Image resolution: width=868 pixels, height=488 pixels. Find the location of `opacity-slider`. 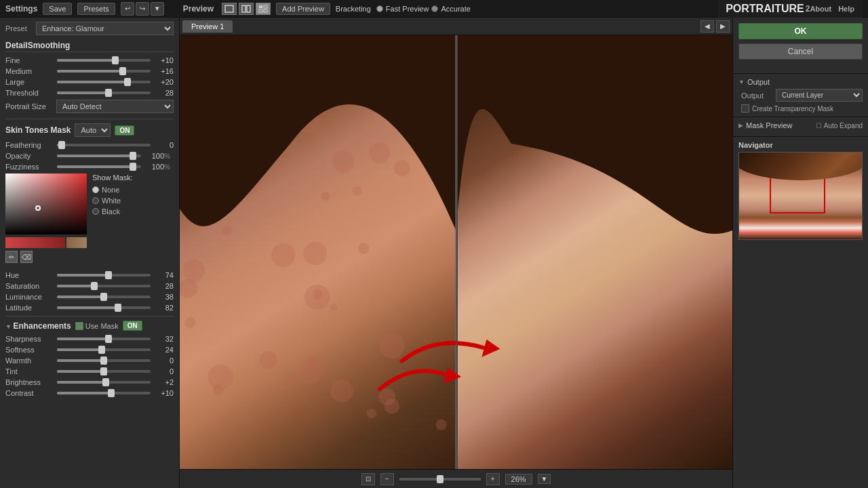

opacity-slider is located at coordinates (99, 156).